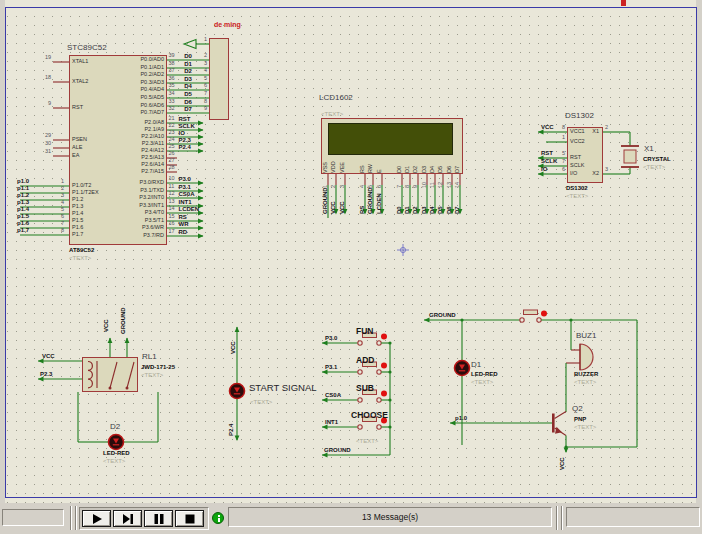 This screenshot has height=534, width=702. What do you see at coordinates (71, 518) in the screenshot?
I see `toolbar-divider` at bounding box center [71, 518].